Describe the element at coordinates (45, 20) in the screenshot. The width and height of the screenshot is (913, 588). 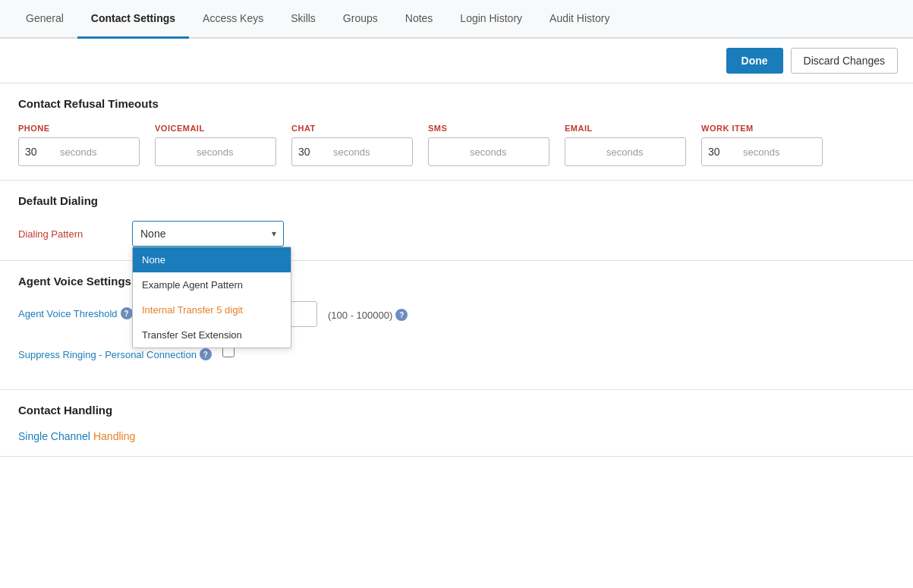
I see `tab-general: General` at that location.